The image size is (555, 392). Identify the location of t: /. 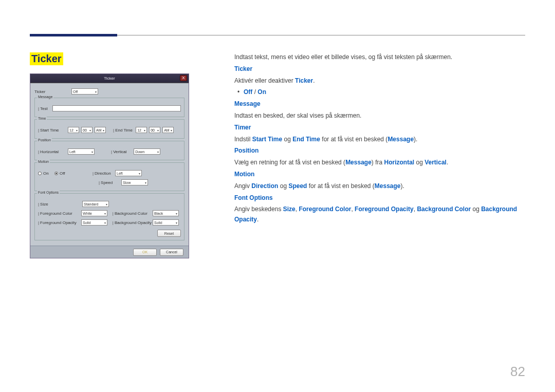
(255, 92).